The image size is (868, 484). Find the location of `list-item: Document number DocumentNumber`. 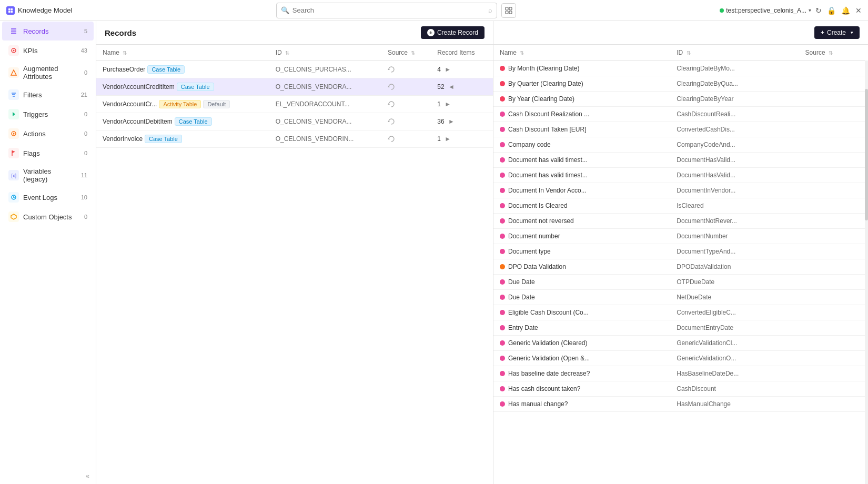

list-item: Document number DocumentNumber is located at coordinates (681, 237).